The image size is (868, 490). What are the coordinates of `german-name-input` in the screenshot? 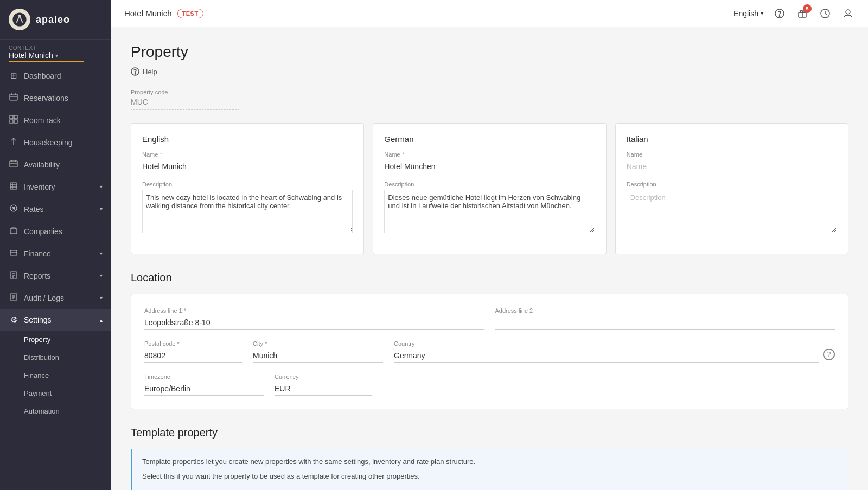 It's located at (489, 167).